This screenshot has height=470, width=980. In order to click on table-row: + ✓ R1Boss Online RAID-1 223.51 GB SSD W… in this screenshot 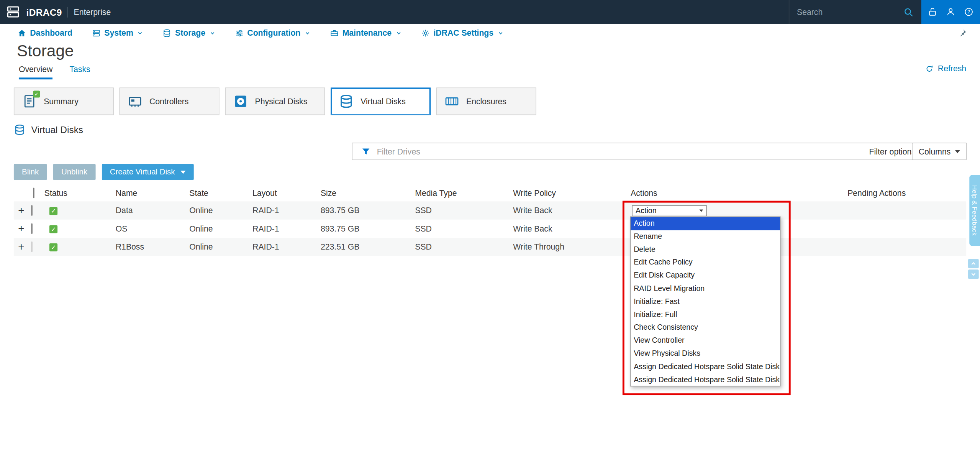, I will do `click(490, 247)`.